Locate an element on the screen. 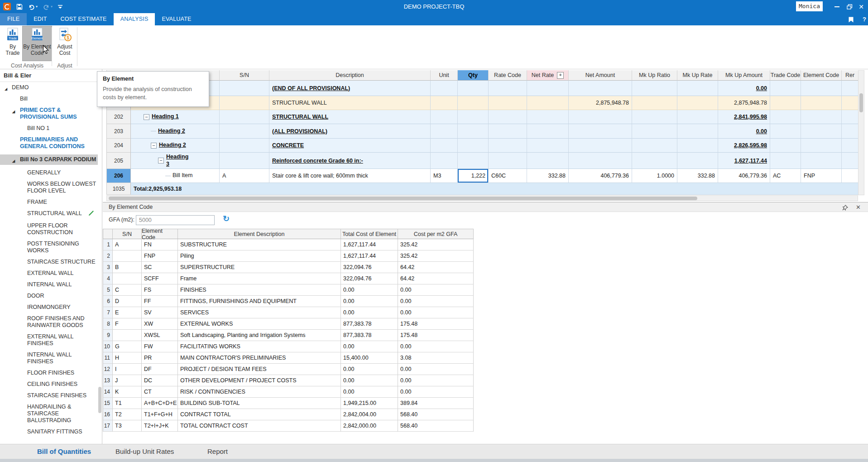 The image size is (868, 462). grid-cell-desc: STRUCTURAL WALL is located at coordinates (350, 117).